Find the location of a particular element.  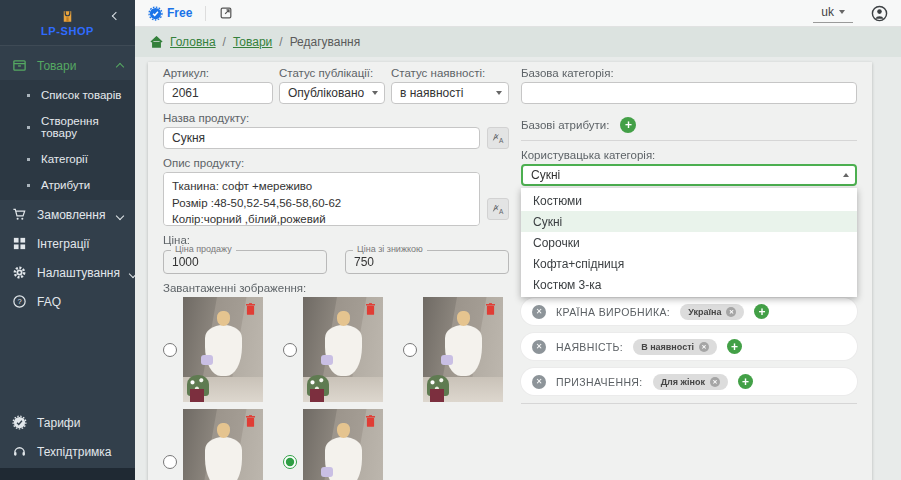

breadcrumb-products-link: Товари is located at coordinates (252, 42).